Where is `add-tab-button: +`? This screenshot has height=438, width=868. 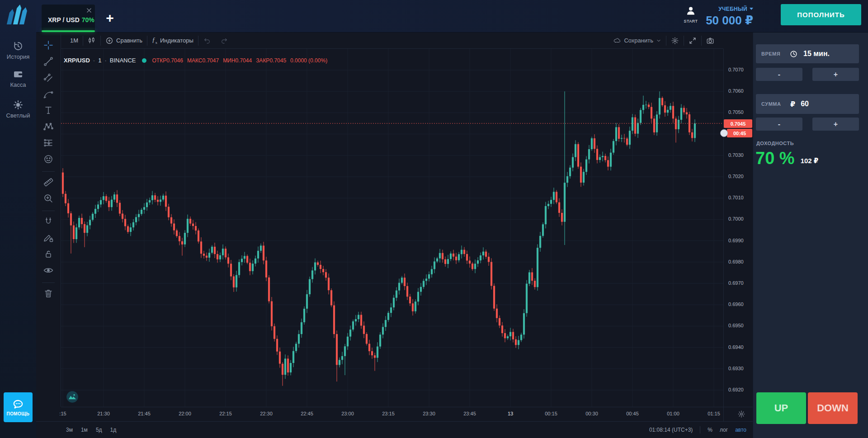
add-tab-button: + is located at coordinates (110, 19).